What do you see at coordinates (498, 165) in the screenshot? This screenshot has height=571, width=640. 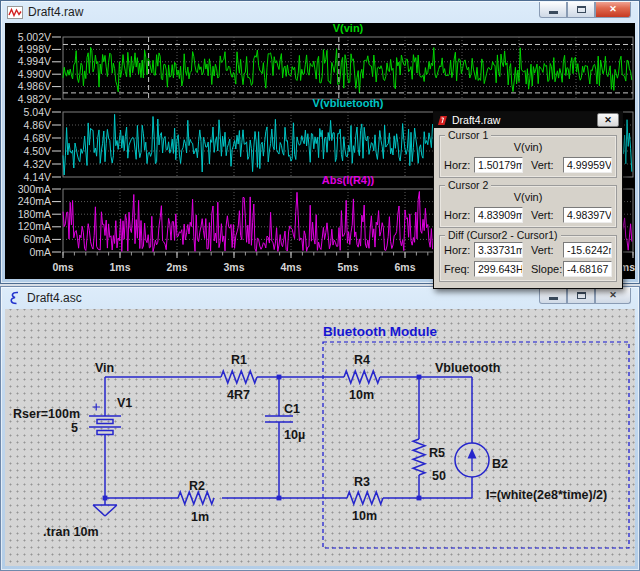 I see `cursor1-horz-value: 1.50179ms` at bounding box center [498, 165].